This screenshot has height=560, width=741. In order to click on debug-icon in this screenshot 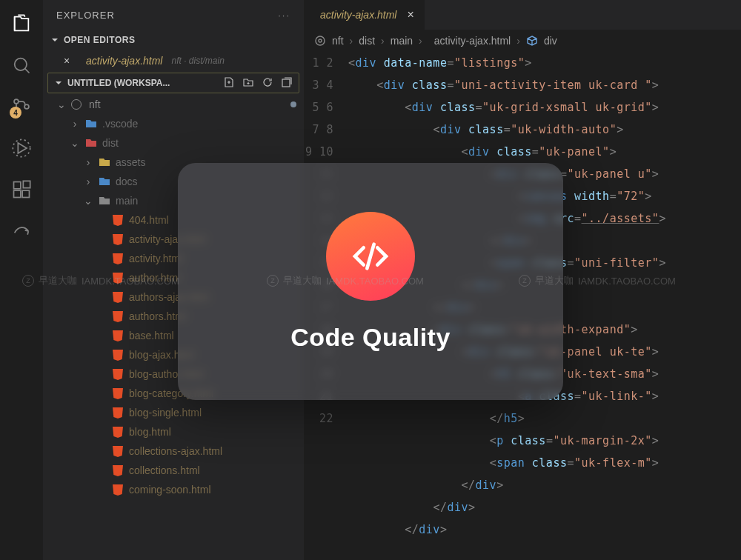, I will do `click(21, 148)`.